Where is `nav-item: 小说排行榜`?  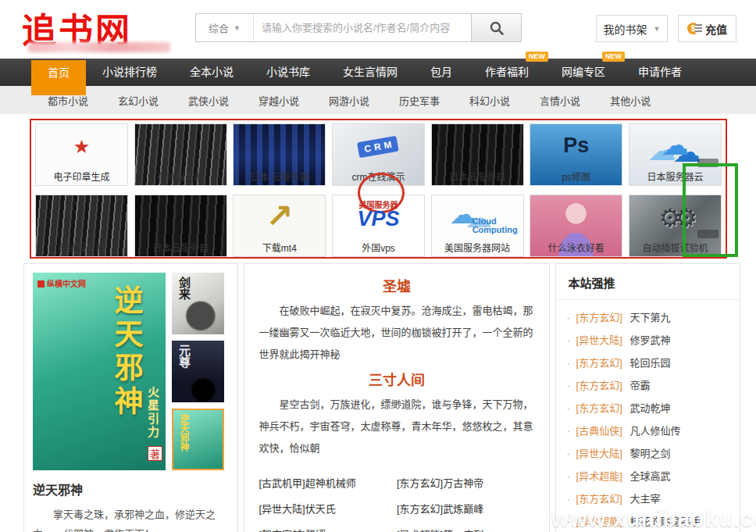
nav-item: 小说排行榜 is located at coordinates (130, 72).